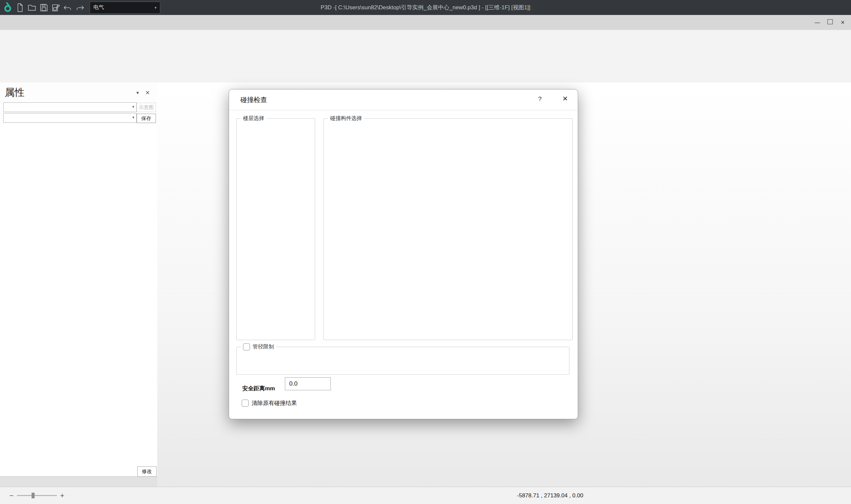  I want to click on quick-access-toolbar, so click(44, 7).